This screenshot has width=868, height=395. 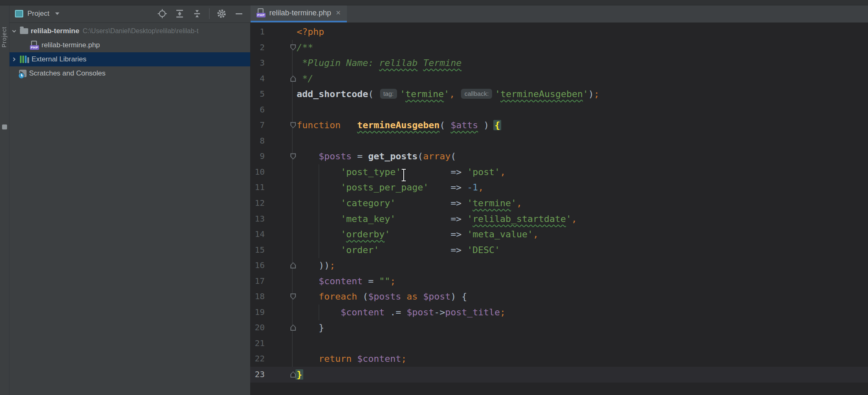 I want to click on code-line: 4 */, so click(x=559, y=79).